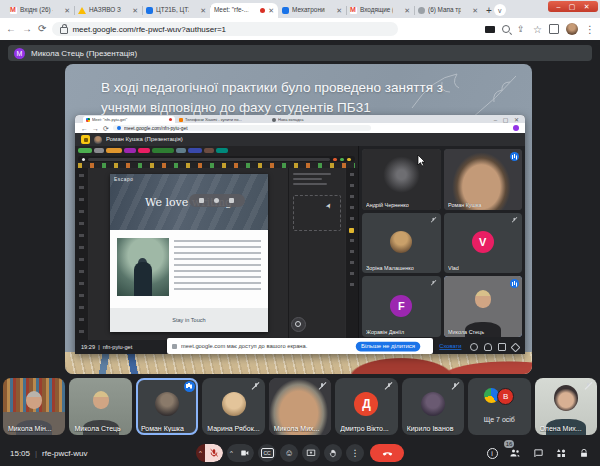  I want to click on forward-button: →, so click(27, 29).